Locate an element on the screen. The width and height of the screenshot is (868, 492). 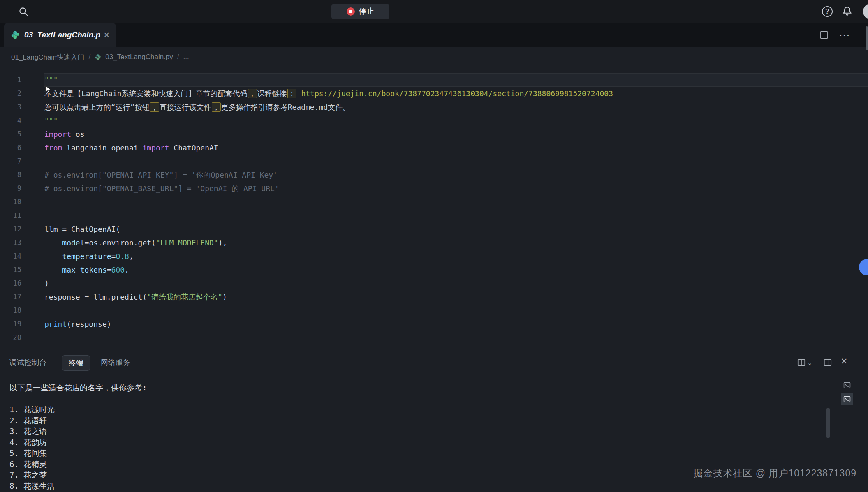
code-token: langchain_openai is located at coordinates (102, 148).